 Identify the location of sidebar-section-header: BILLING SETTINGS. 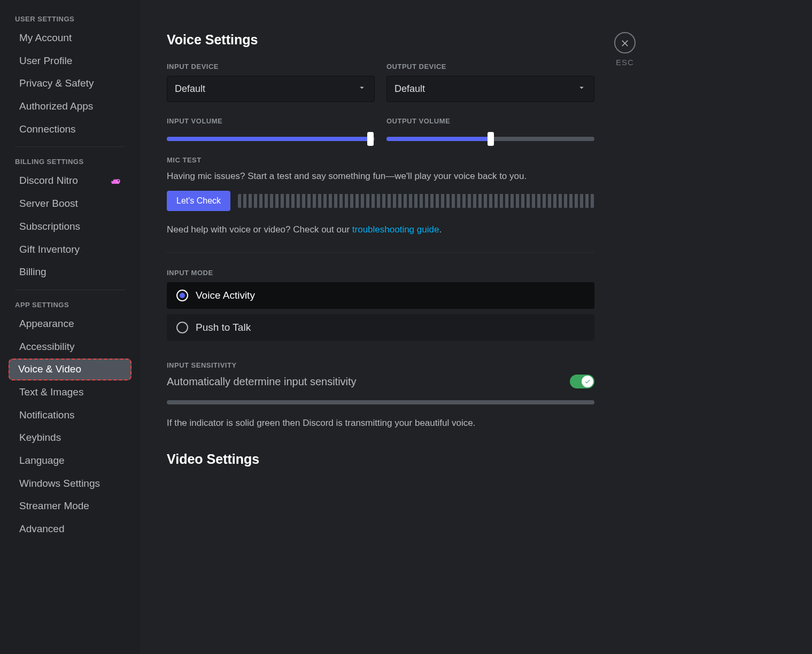
(70, 161).